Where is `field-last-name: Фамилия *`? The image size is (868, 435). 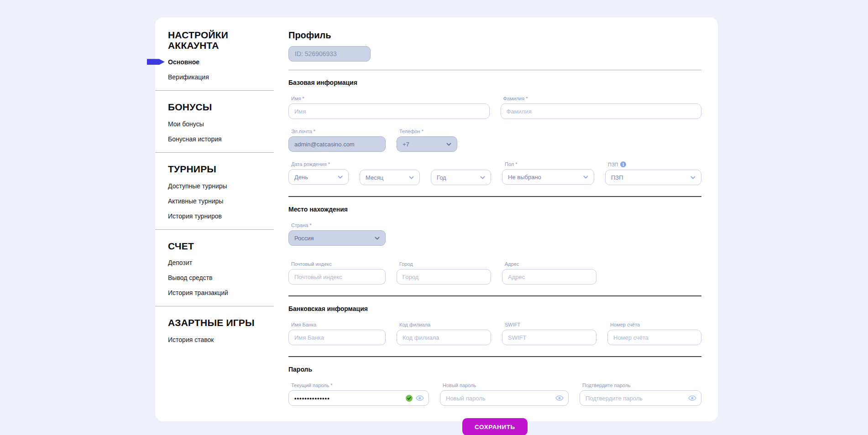 field-last-name: Фамилия * is located at coordinates (601, 108).